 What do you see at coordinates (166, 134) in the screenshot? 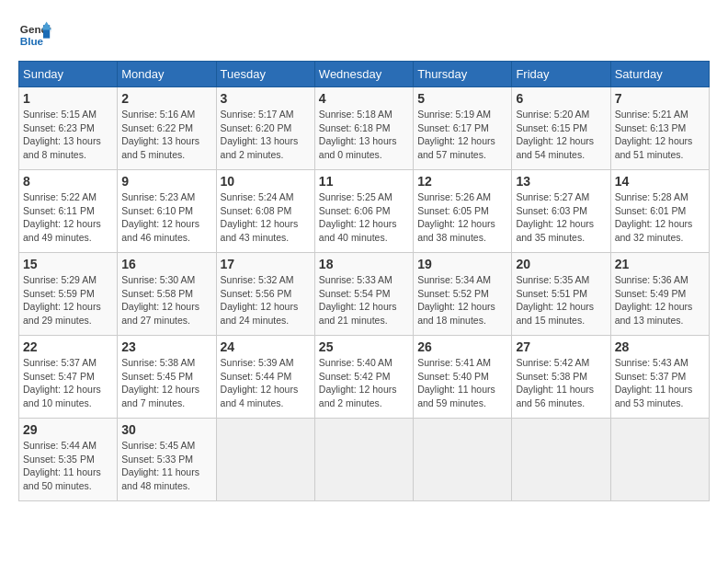
I see `day-info: Sunrise: 5:16 AMSunset: 6:22 PMDaylight:…` at bounding box center [166, 134].